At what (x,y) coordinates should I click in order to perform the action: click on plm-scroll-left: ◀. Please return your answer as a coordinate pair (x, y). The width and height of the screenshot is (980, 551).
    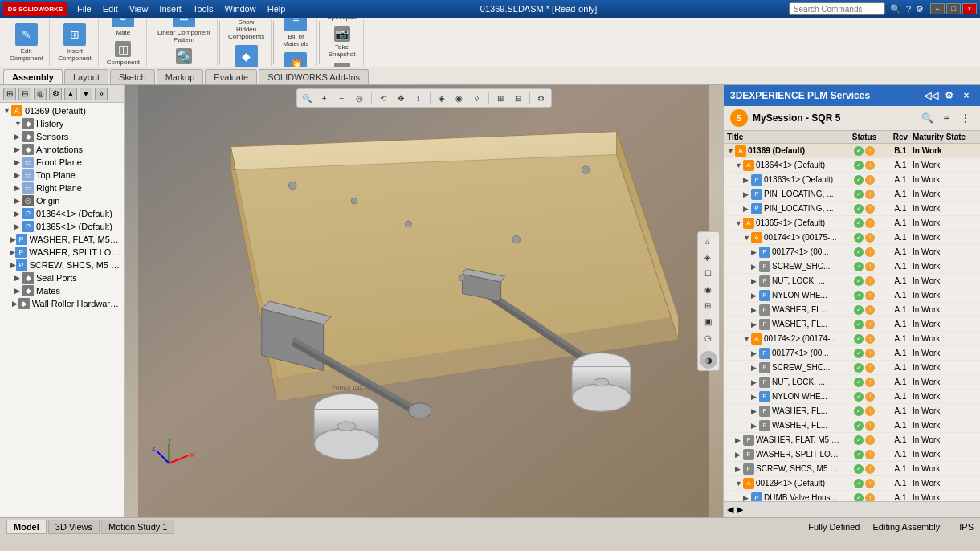
    Looking at the image, I should click on (730, 509).